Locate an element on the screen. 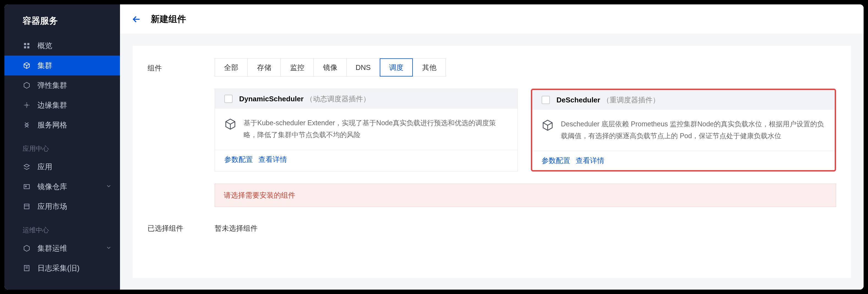 Image resolution: width=868 pixels, height=294 pixels. cube-icon is located at coordinates (27, 65).